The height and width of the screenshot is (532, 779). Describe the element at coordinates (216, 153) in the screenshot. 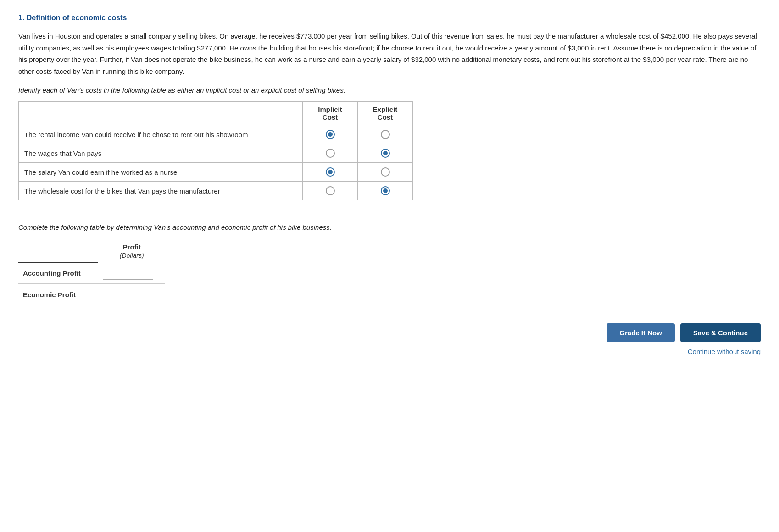

I see `table-row: The wages that Van pays` at that location.